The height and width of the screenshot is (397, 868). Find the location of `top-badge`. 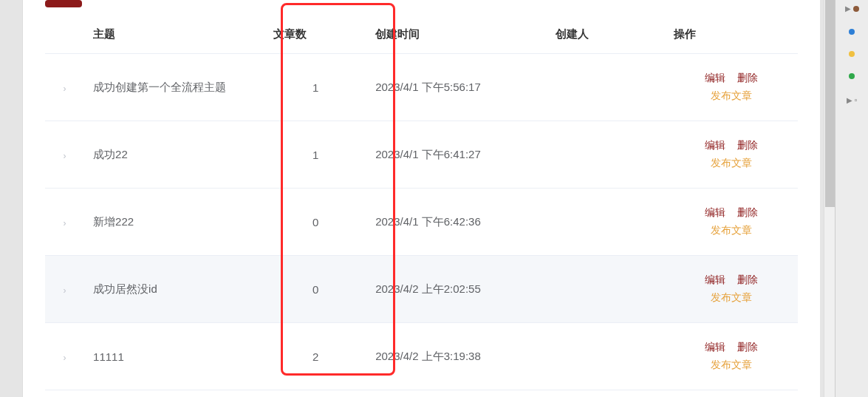

top-badge is located at coordinates (64, 4).